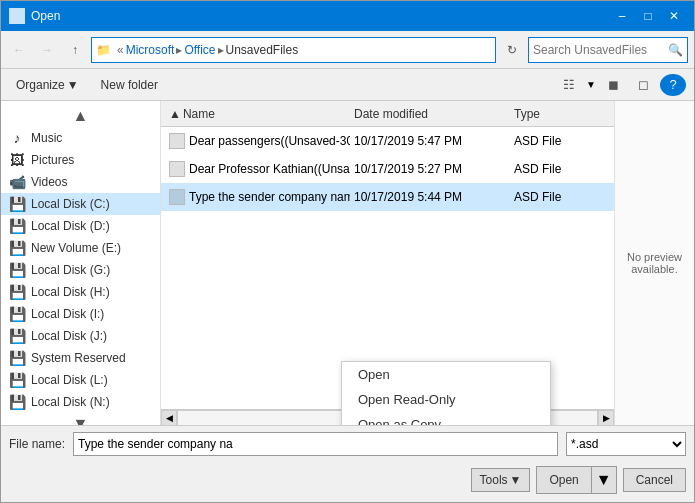 The width and height of the screenshot is (695, 503). Describe the element at coordinates (80, 270) in the screenshot. I see `sidebar-item-local-g: 💾Local Disk (G:)` at that location.